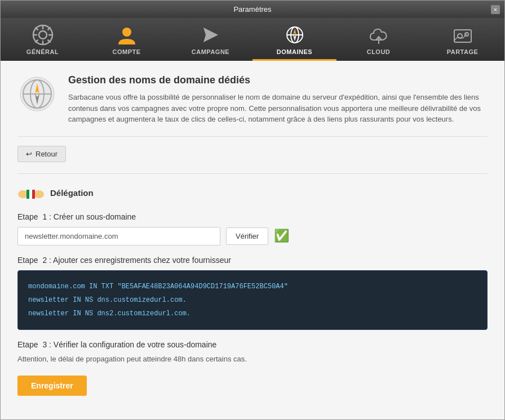 The height and width of the screenshot is (420, 505). What do you see at coordinates (252, 260) in the screenshot?
I see `step2-title: Etape 2 : Ajouter ces enregistrements ch…` at bounding box center [252, 260].